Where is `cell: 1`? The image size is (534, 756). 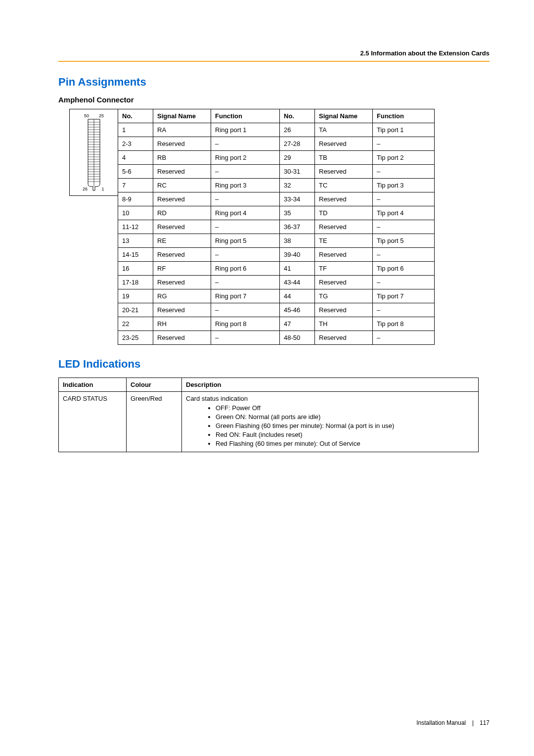 cell: 1 is located at coordinates (135, 130).